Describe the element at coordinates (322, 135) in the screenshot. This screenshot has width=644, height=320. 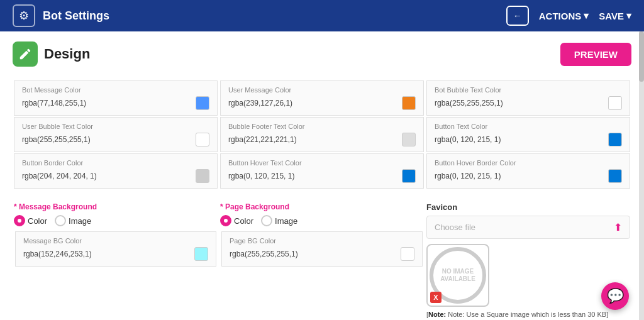
I see `col2-rows: User Message Color rgba(239,127,26,1) Bu…` at that location.